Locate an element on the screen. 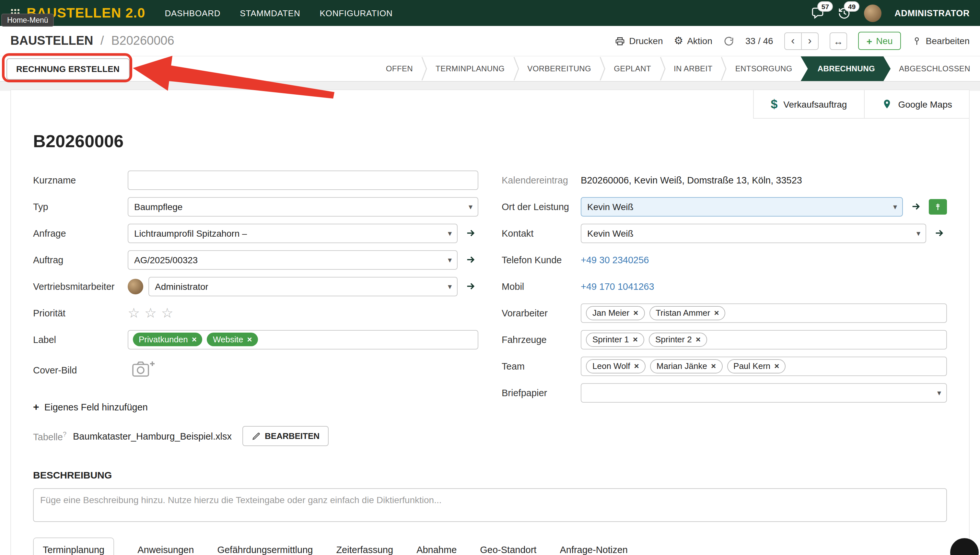  nav-stammdaten: STAMMDATEN is located at coordinates (270, 13).